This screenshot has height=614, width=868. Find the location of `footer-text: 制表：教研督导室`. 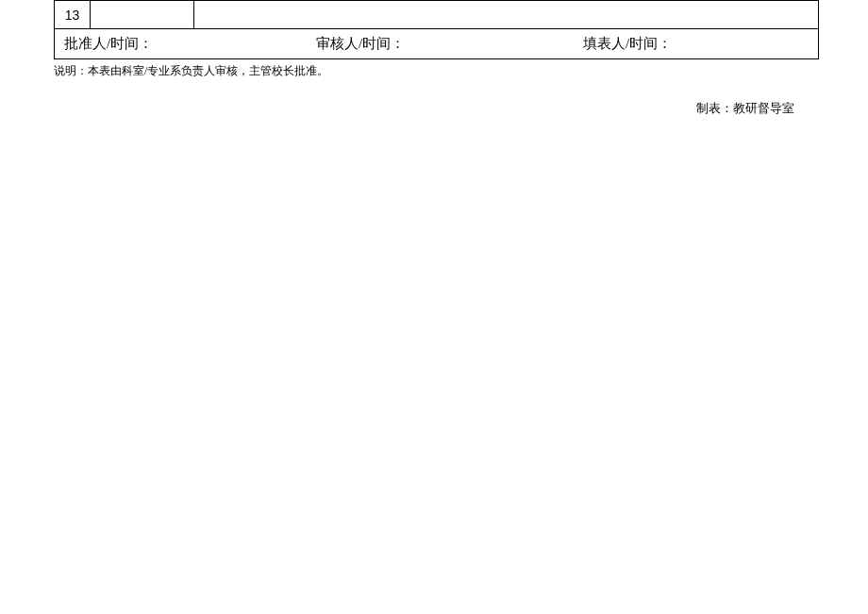

footer-text: 制表：教研督导室 is located at coordinates (397, 108).